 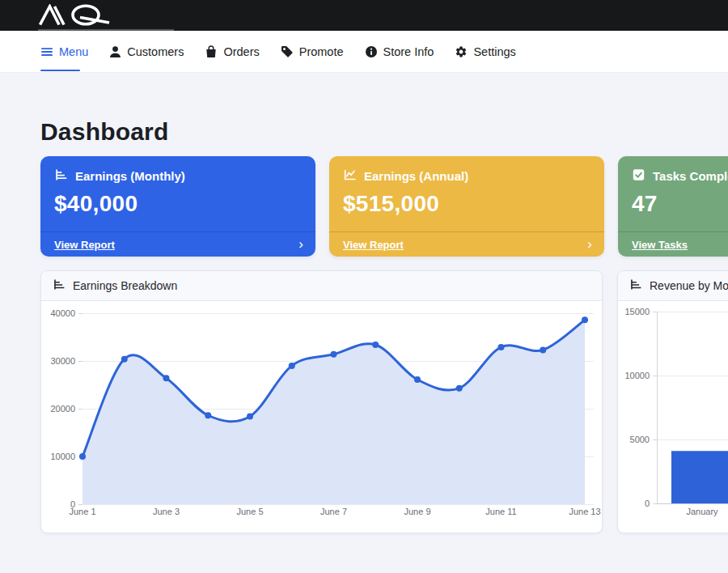 I want to click on view-tasks-link: View Tasks ›, so click(x=673, y=244).